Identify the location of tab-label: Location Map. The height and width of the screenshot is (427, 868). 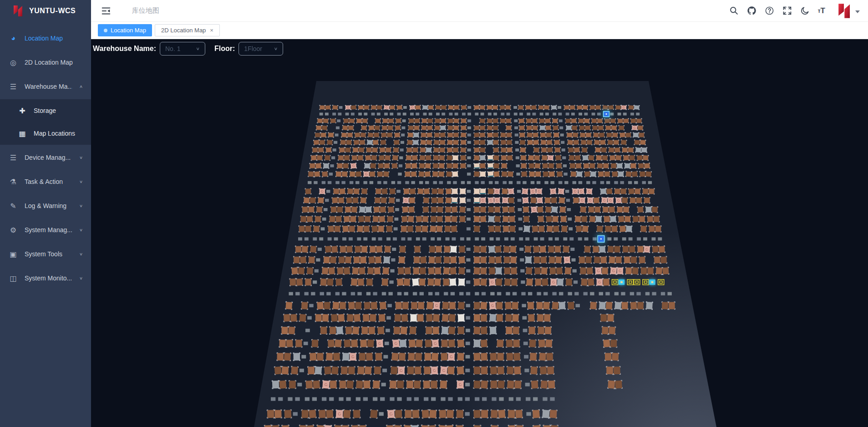
(128, 30).